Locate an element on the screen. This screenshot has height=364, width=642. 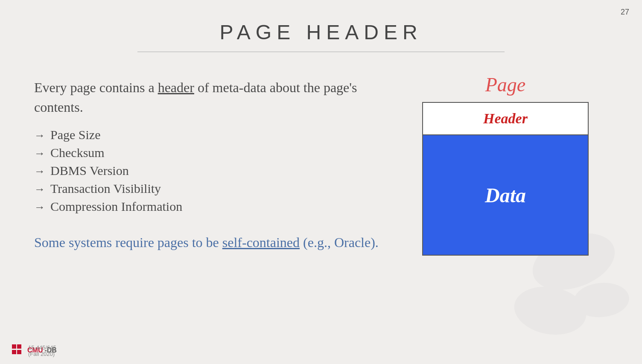
bullet-text: Page Size is located at coordinates (75, 135).